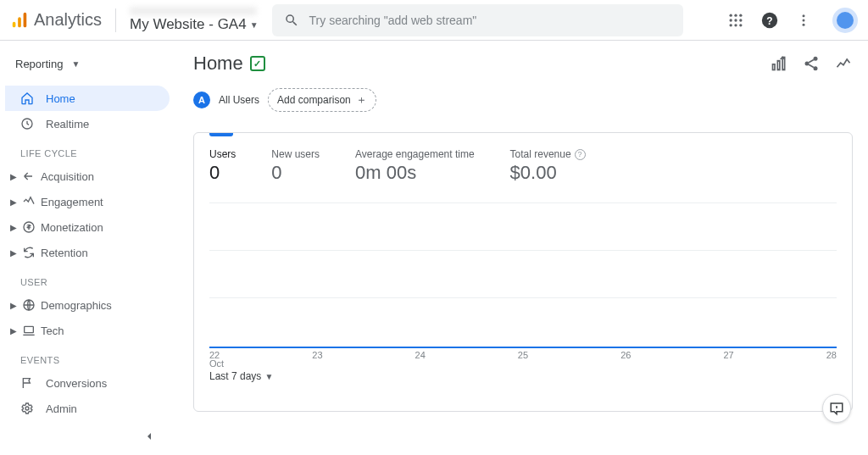 Image resolution: width=868 pixels, height=455 pixels. I want to click on metric-engagement-time: Average engagement time 0m 00s, so click(415, 166).